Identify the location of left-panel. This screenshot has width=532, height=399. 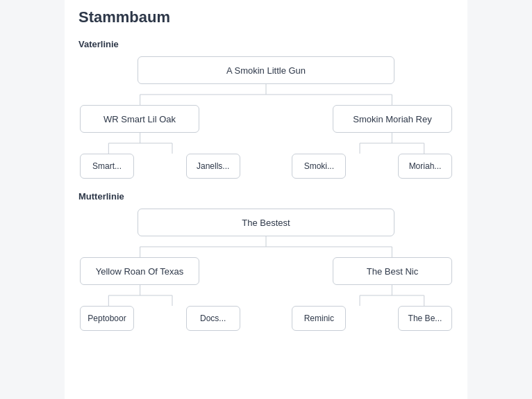
(32, 200).